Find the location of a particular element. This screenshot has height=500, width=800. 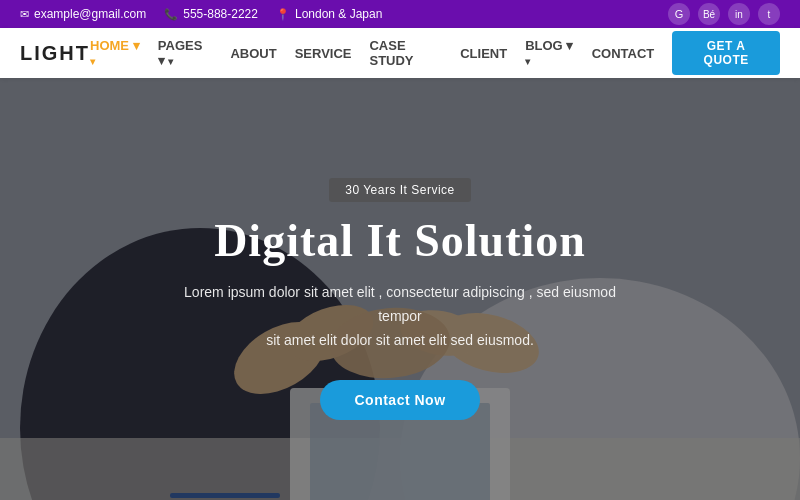

service-badge: 30 Years It Service is located at coordinates (400, 190).